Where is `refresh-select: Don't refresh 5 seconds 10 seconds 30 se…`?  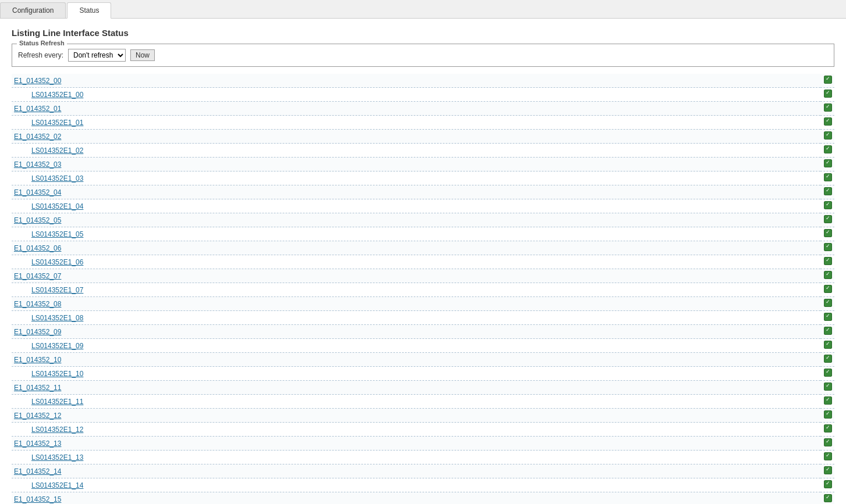
refresh-select: Don't refresh 5 seconds 10 seconds 30 se… is located at coordinates (97, 55).